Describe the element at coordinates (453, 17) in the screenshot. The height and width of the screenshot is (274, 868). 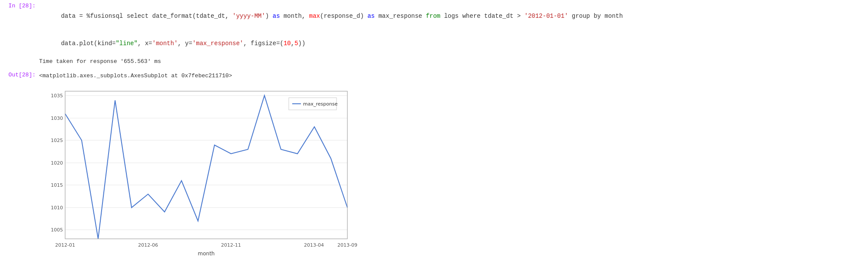
I see `code-line-1: data = %fusionsql select date_format(tda…` at that location.